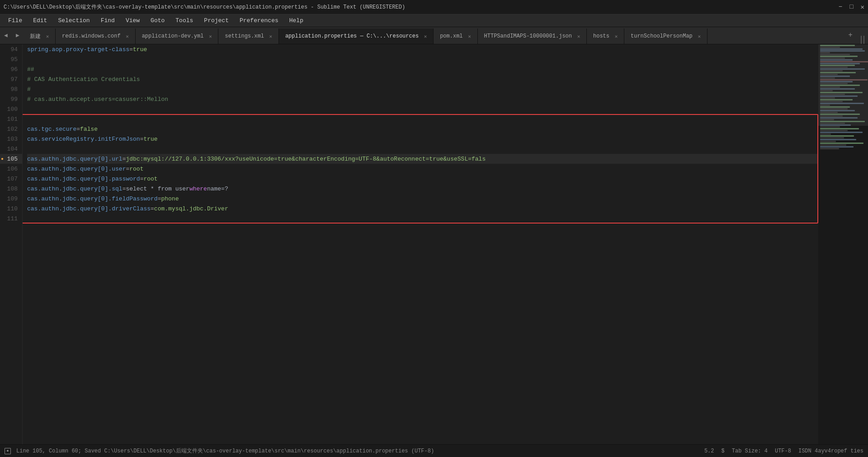 This screenshot has width=868, height=457. I want to click on menu-file: File, so click(15, 21).